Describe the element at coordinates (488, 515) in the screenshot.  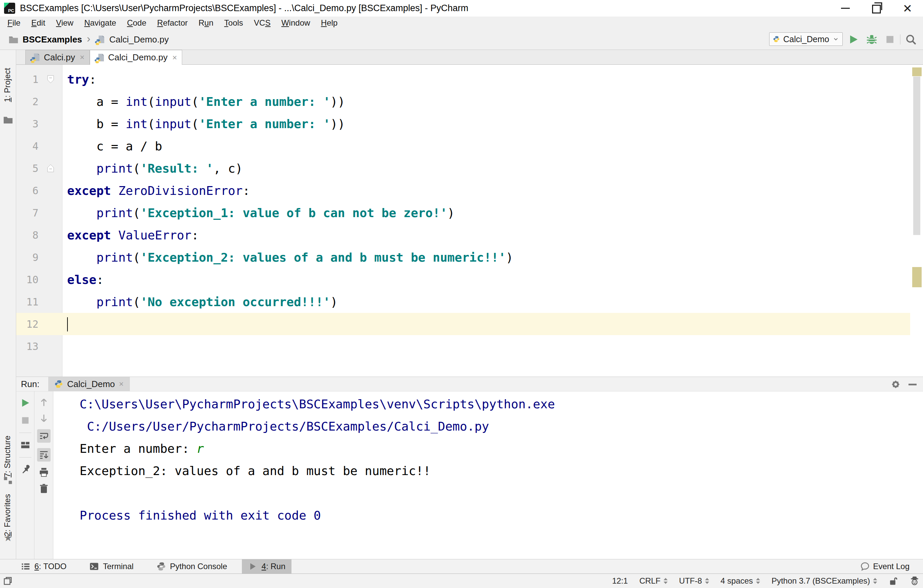
I see `console-line: Process finished with exit code 0` at that location.